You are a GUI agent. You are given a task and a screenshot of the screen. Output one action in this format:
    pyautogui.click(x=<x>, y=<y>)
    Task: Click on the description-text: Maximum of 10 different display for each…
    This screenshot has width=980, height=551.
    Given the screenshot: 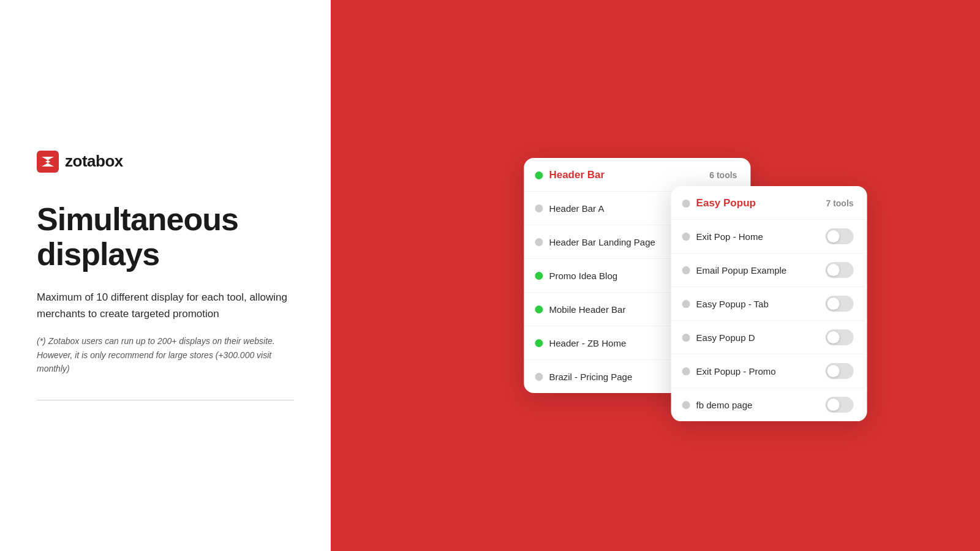 What is the action you would take?
    pyautogui.click(x=165, y=305)
    